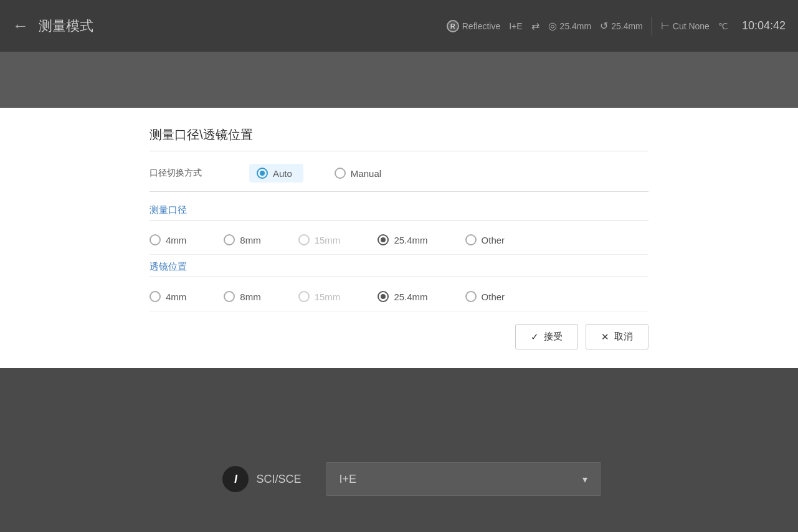 The width and height of the screenshot is (798, 532). Describe the element at coordinates (399, 287) in the screenshot. I see `lens-position-section: 透镜位置 4mm 8mm 15mm 25.4mm` at that location.